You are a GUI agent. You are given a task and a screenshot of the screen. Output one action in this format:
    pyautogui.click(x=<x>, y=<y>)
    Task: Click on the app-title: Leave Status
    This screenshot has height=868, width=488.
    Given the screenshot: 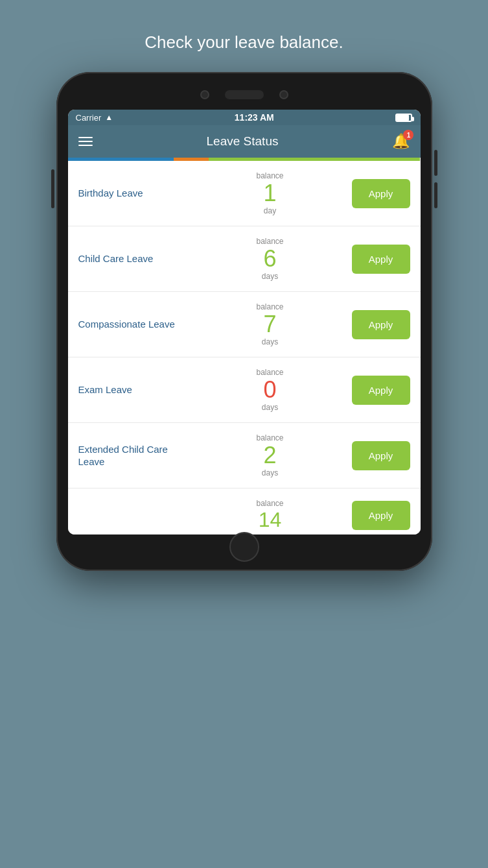 What is the action you would take?
    pyautogui.click(x=242, y=141)
    